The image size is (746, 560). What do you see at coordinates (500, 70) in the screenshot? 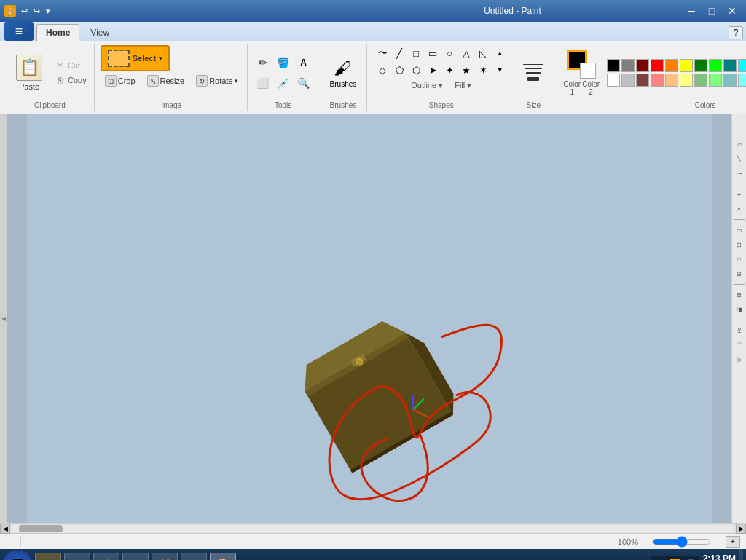
I see `shapes-scroll-down: ▼` at bounding box center [500, 70].